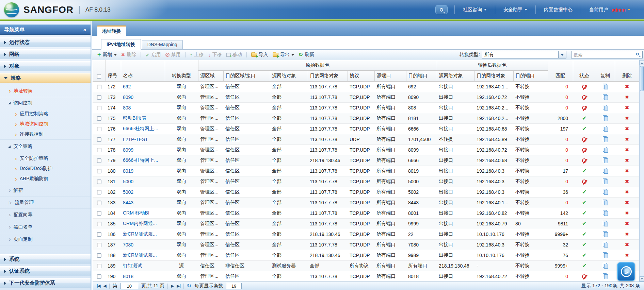 Image resolution: width=644 pixels, height=290 pixels. I want to click on rule-name-link: L2TP-TEST, so click(135, 139).